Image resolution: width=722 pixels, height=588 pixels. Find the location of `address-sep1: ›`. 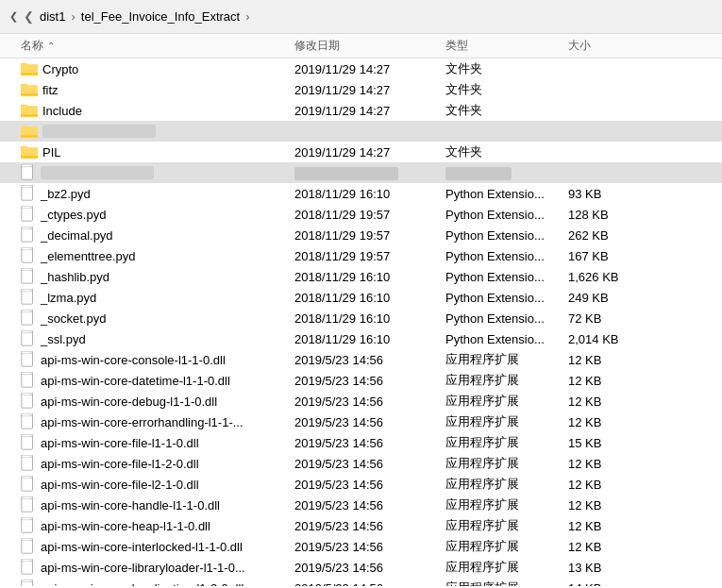

address-sep1: › is located at coordinates (73, 17).